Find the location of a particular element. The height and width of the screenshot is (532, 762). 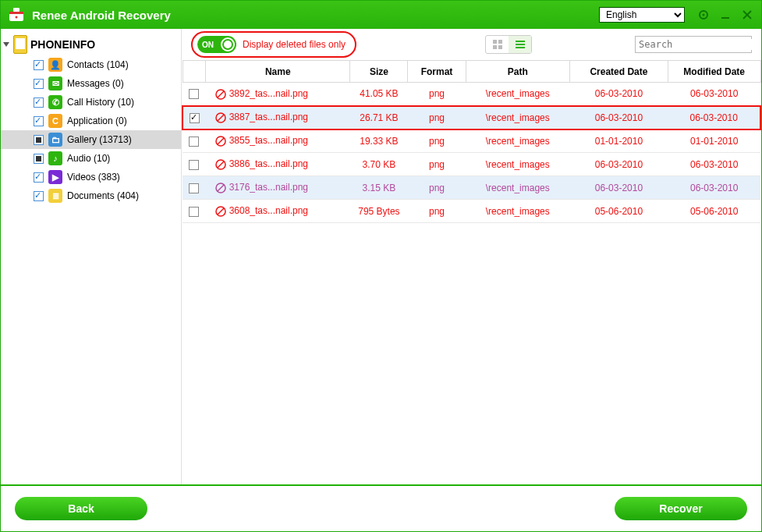

table-row: 3608_tas...nail.png795 Bytespng\recent_i… is located at coordinates (471, 211).